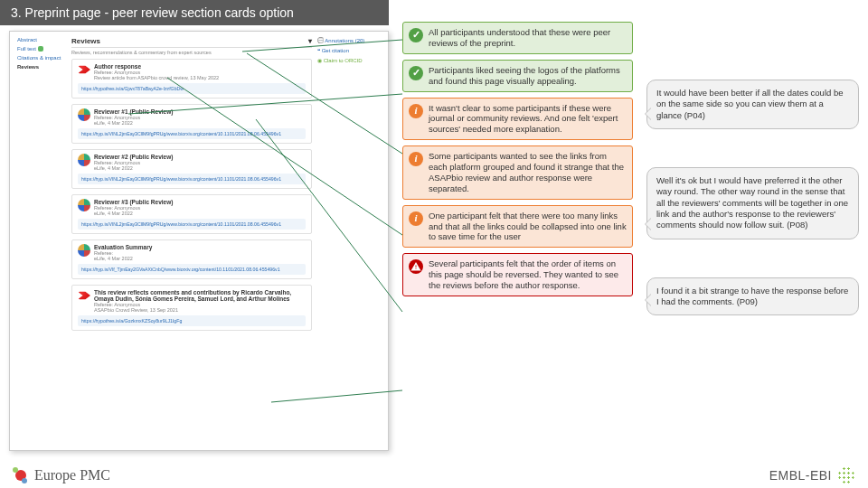 Image resolution: width=868 pixels, height=488 pixels. Describe the element at coordinates (523, 119) in the screenshot. I see `finding-text: It wasn't clear to some participants if …` at that location.